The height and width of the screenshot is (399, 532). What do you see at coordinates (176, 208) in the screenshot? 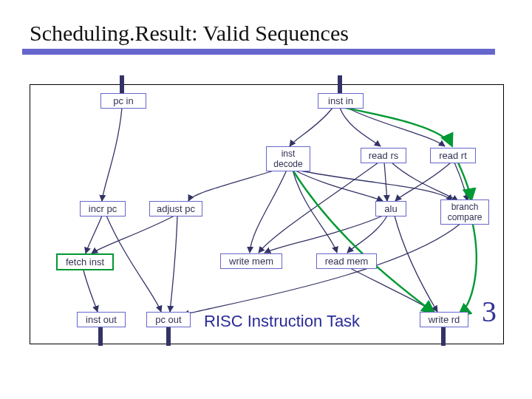
I see `node-adjust-pc: adjust pc` at bounding box center [176, 208].